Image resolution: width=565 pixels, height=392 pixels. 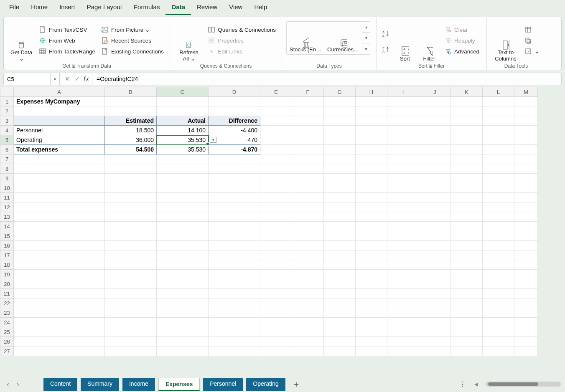 I want to click on sheet-tab-income: Income, so click(x=139, y=384).